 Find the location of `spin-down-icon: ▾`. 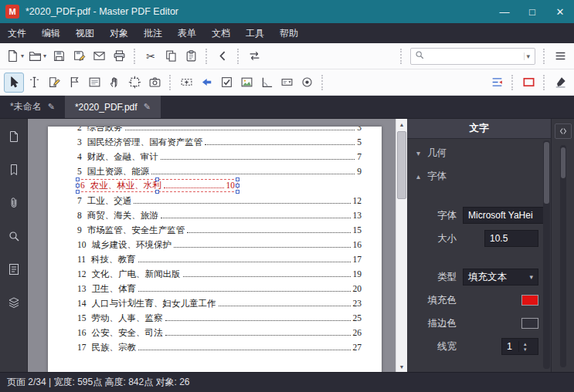

spin-down-icon: ▾ is located at coordinates (530, 349).